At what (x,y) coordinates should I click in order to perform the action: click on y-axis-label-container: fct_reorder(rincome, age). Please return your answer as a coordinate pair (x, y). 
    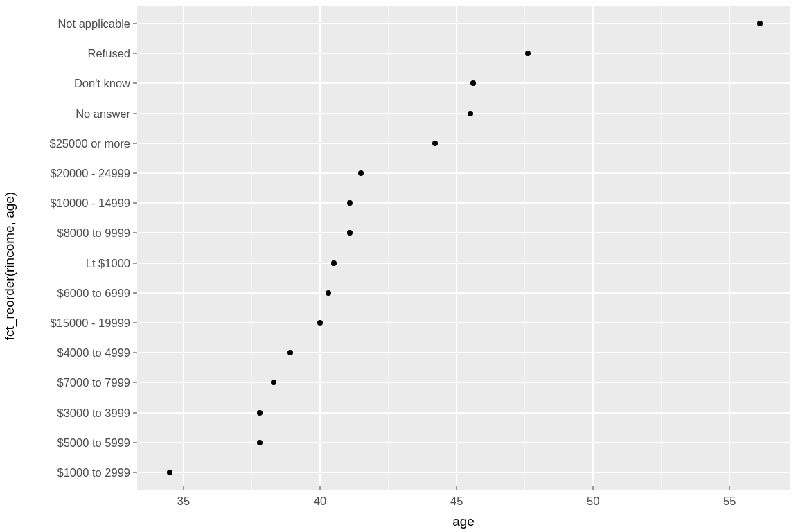
    Looking at the image, I should click on (10, 266).